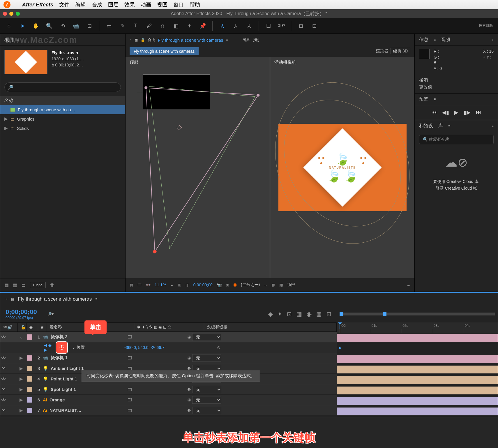 The image size is (498, 448). Describe the element at coordinates (63, 119) in the screenshot. I see `project-item-folder: ▶🗀 Graphics` at that location.